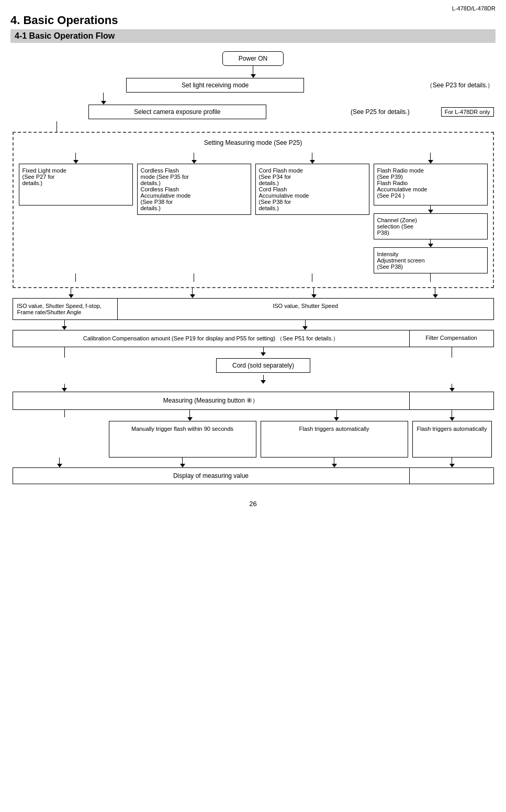  What do you see at coordinates (452, 476) in the screenshot?
I see `display-right-space` at bounding box center [452, 476].